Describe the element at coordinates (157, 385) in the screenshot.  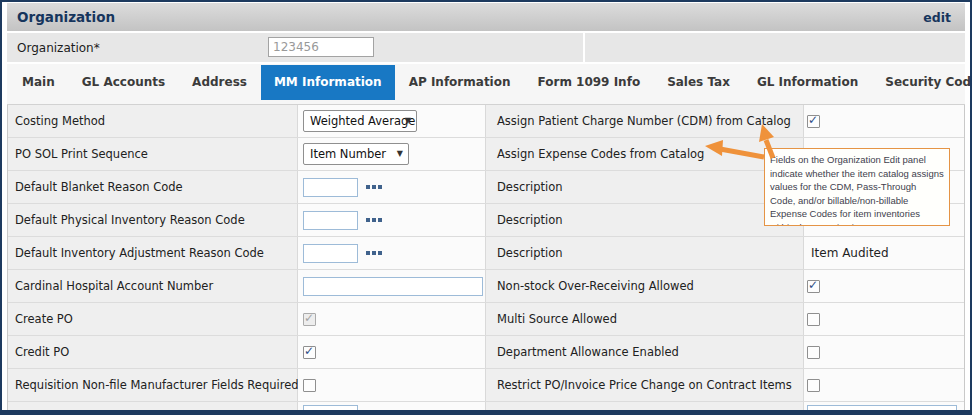
I see `requisition-non-file-label: Requisition Non-file Manufacturer Fields…` at that location.